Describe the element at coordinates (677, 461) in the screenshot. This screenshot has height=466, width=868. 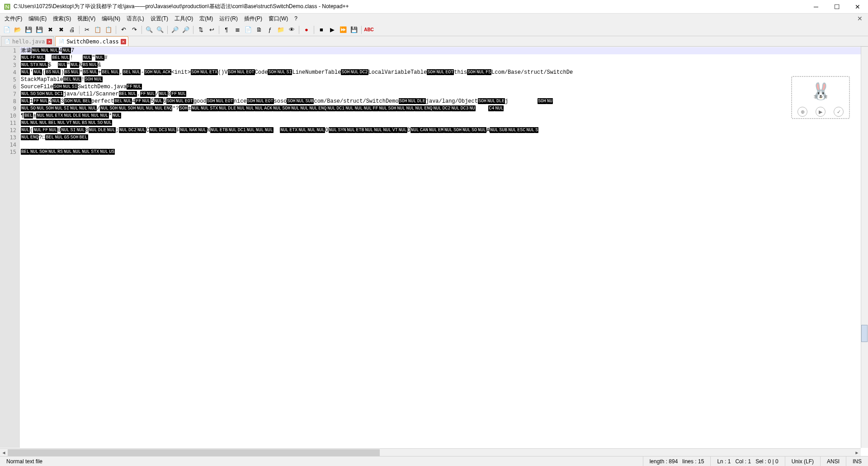
I see `status-length: length : 894 lines : 15` at that location.